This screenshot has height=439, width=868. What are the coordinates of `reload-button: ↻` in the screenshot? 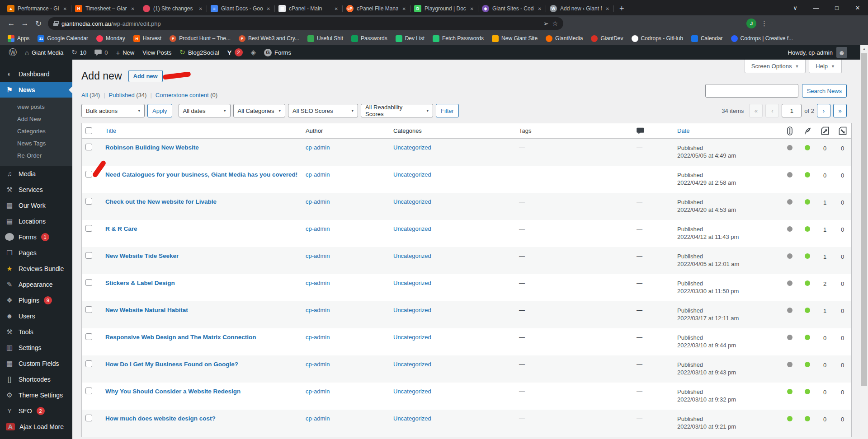 It's located at (38, 23).